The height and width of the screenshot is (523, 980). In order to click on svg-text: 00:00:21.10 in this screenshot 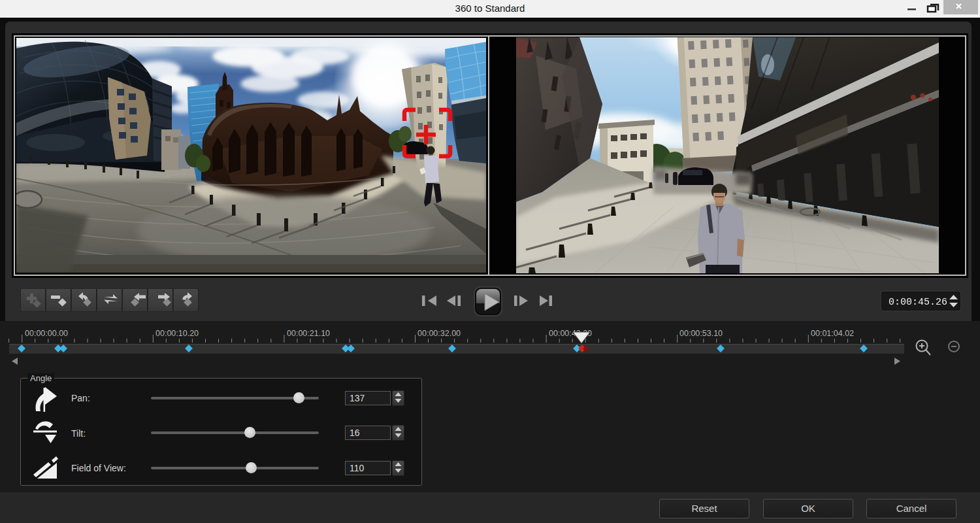, I will do `click(308, 333)`.